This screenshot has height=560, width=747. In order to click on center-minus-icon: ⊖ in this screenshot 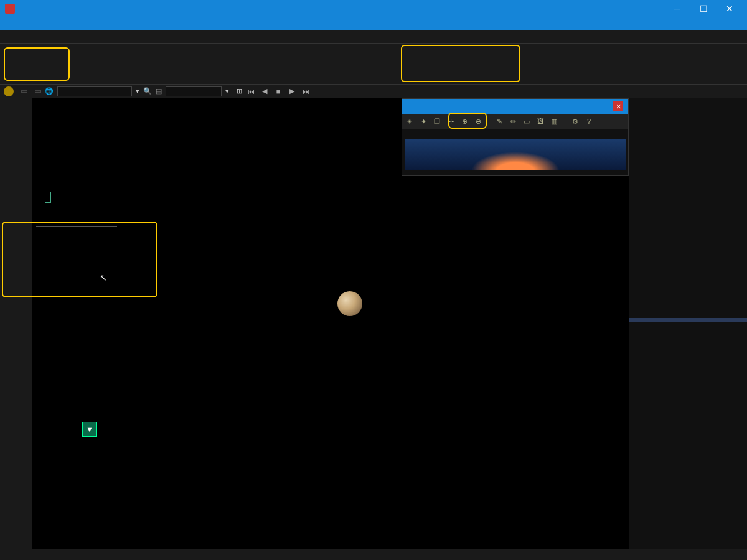, I will do `click(478, 121)`.